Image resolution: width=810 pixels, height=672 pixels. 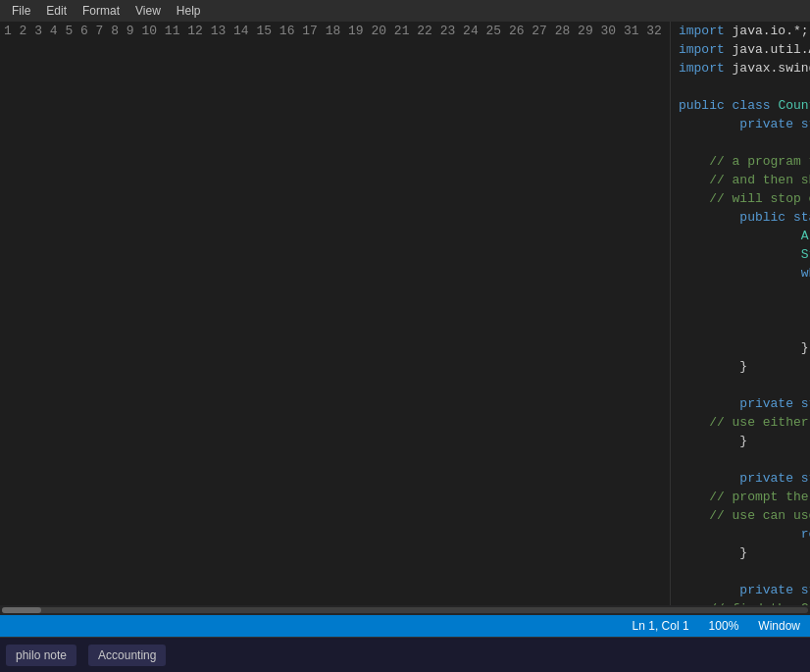 I want to click on menu-help: Help, so click(x=188, y=11).